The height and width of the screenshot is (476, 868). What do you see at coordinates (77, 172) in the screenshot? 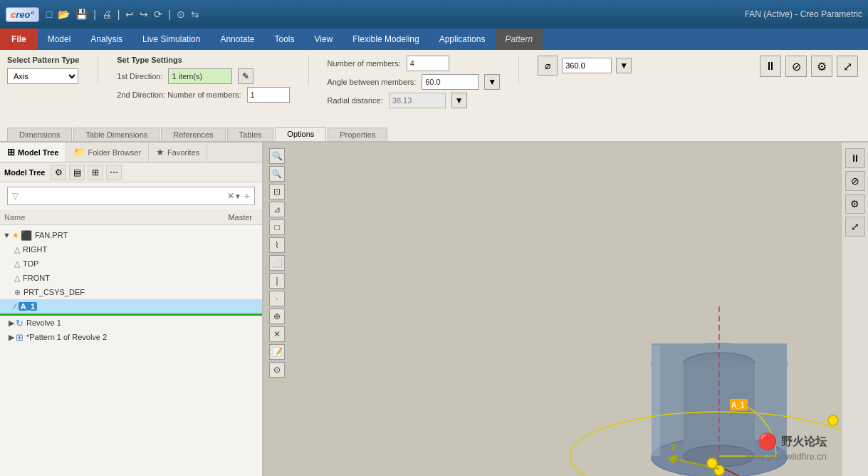
I see `col-settings-btn: ▤` at bounding box center [77, 172].